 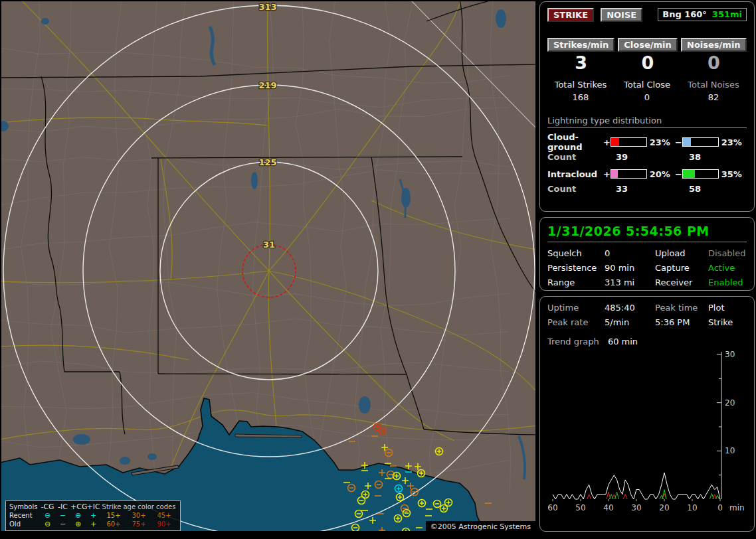 What do you see at coordinates (713, 97) in the screenshot?
I see `total-noises-value: 82` at bounding box center [713, 97].